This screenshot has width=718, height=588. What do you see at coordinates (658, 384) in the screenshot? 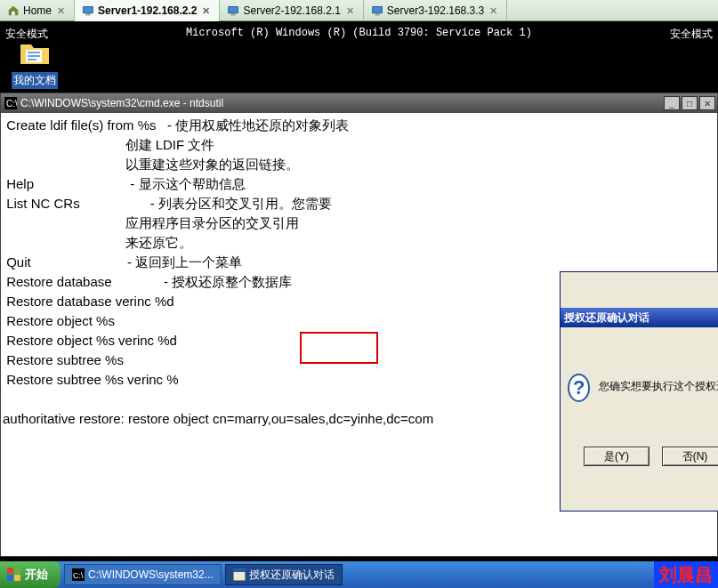
I see `dialog-message: 您确实想要执行这个授权还原?` at bounding box center [658, 384].